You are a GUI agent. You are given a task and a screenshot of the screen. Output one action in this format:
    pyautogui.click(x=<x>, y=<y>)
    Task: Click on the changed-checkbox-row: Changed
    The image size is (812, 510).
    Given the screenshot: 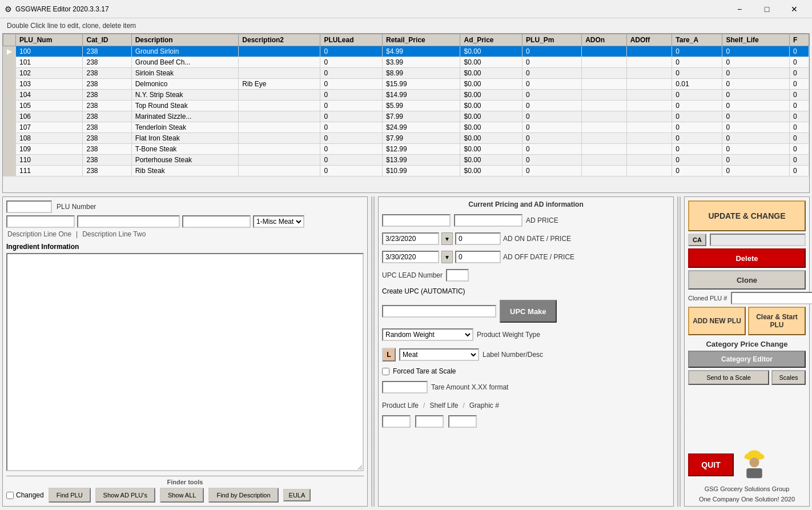 What is the action you would take?
    pyautogui.click(x=25, y=495)
    